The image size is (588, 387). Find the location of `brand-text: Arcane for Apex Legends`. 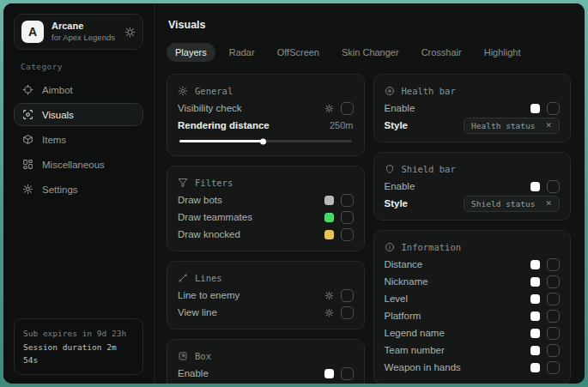

brand-text: Arcane for Apex Legends is located at coordinates (84, 32).